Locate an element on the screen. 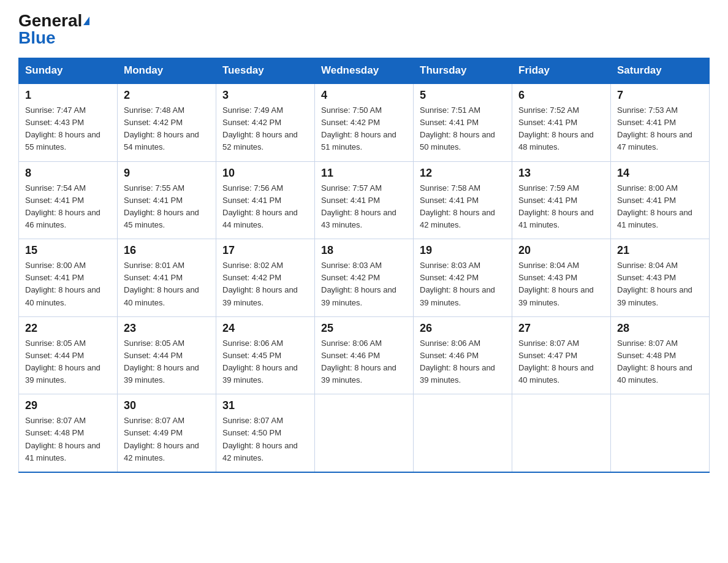 The width and height of the screenshot is (728, 563). day-number: 31 is located at coordinates (265, 406).